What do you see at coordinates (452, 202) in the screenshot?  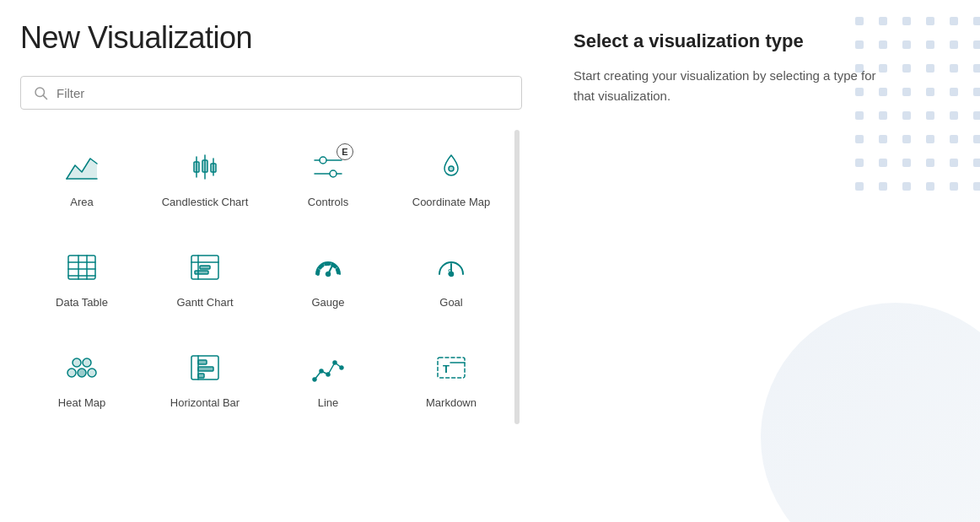 I see `coordinate-map-label: Coordinate Map` at bounding box center [452, 202].